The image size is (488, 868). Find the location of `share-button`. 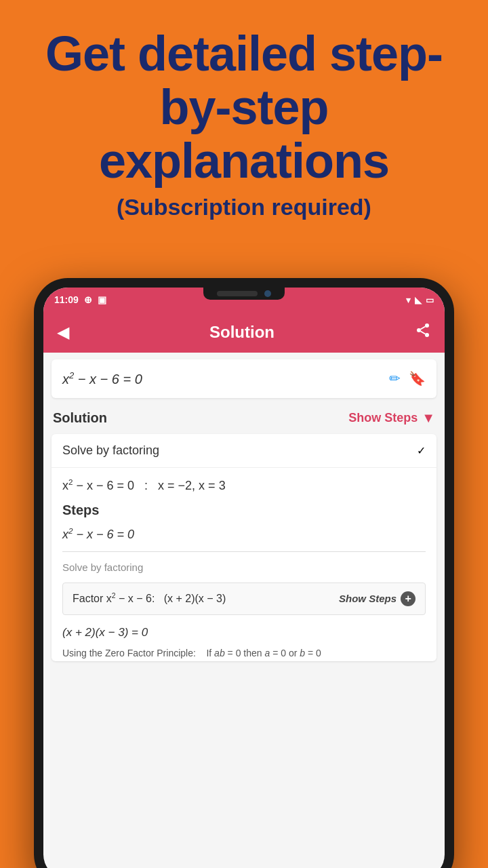

share-button is located at coordinates (423, 332).